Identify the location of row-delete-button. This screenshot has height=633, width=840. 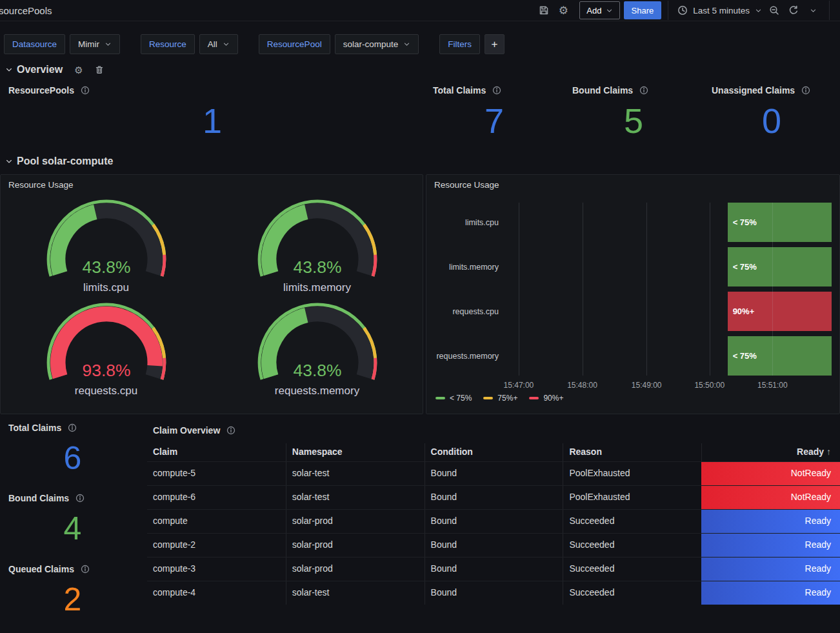
(99, 70).